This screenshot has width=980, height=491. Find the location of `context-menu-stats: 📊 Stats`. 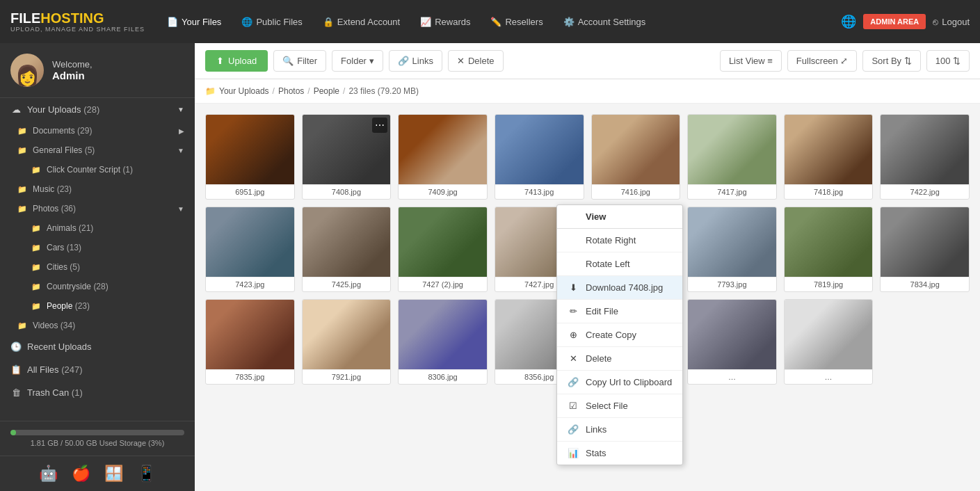

context-menu-stats: 📊 Stats is located at coordinates (620, 453).